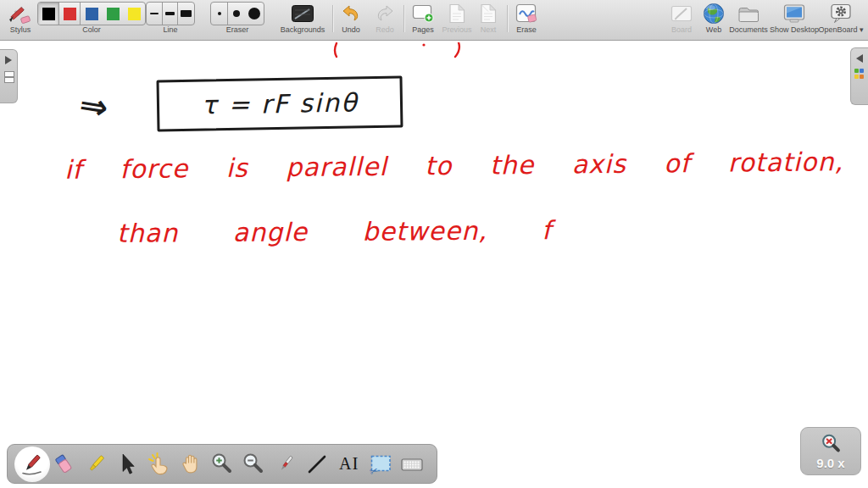 Image resolution: width=868 pixels, height=488 pixels. Describe the element at coordinates (748, 14) in the screenshot. I see `documents-mode-icon` at that location.